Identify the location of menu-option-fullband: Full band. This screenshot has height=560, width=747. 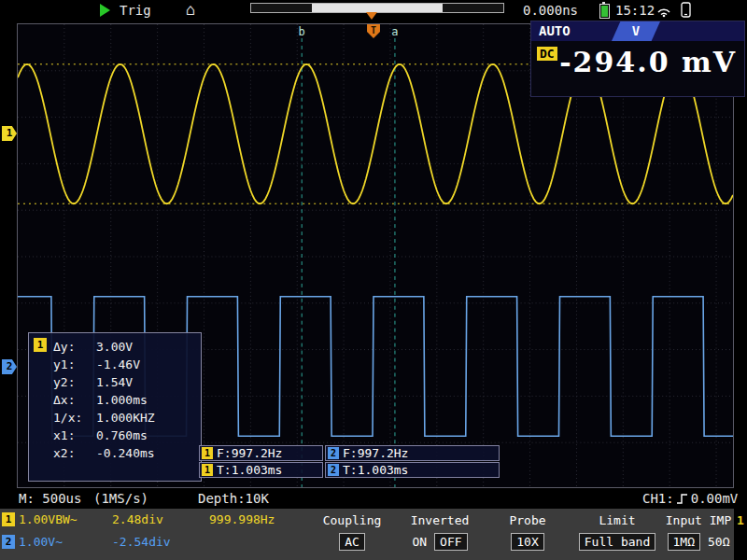
(617, 541).